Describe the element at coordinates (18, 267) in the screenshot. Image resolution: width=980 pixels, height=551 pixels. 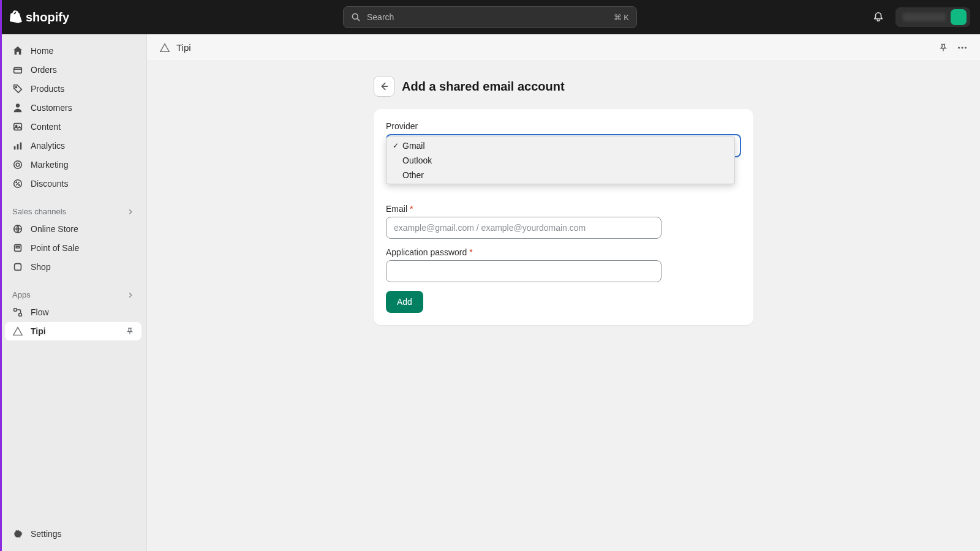
I see `shop-icon` at that location.